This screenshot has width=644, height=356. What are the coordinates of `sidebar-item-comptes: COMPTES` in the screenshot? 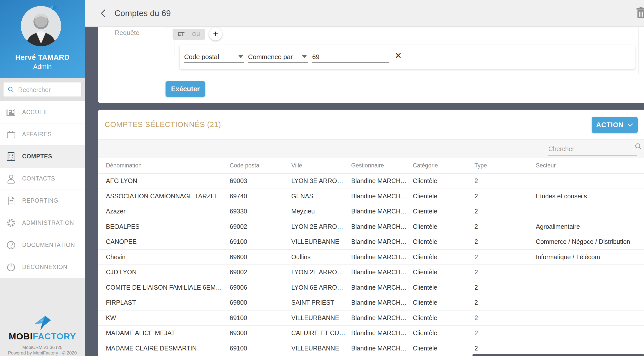 It's located at (42, 157).